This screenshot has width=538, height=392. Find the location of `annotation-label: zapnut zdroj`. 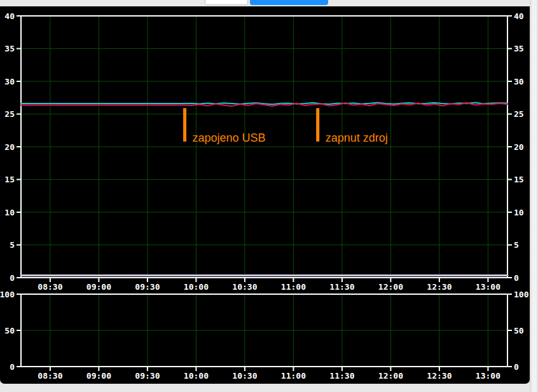

annotation-label: zapnut zdroj is located at coordinates (357, 138).